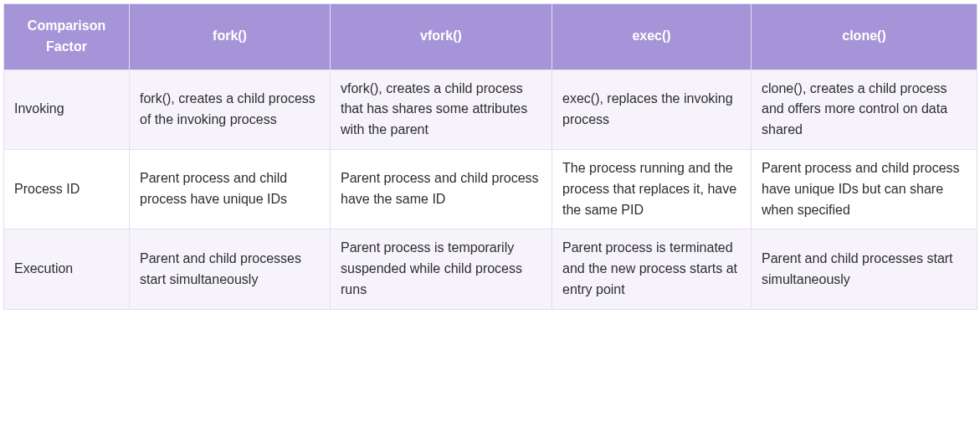  Describe the element at coordinates (230, 109) in the screenshot. I see `cell-fork: fork(), creates a child process of the i…` at that location.